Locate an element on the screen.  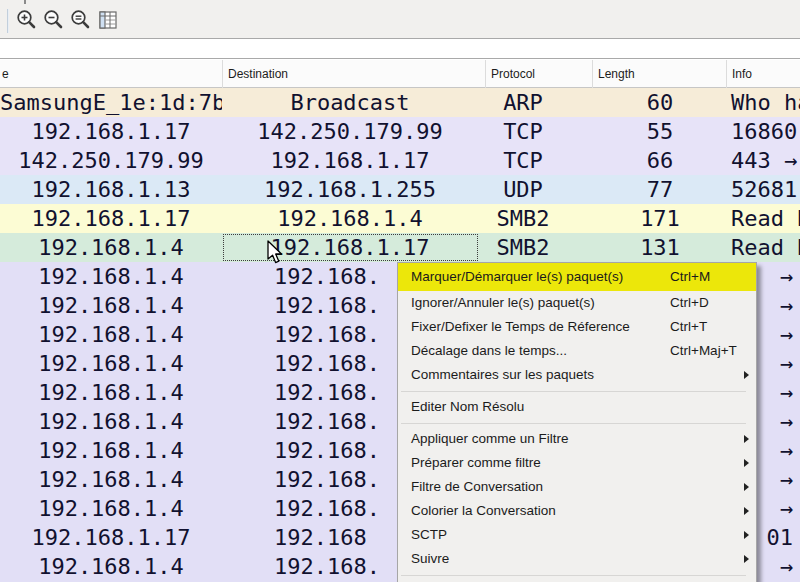
context-menu-item: Commentaires sur les paquets is located at coordinates (577, 375).